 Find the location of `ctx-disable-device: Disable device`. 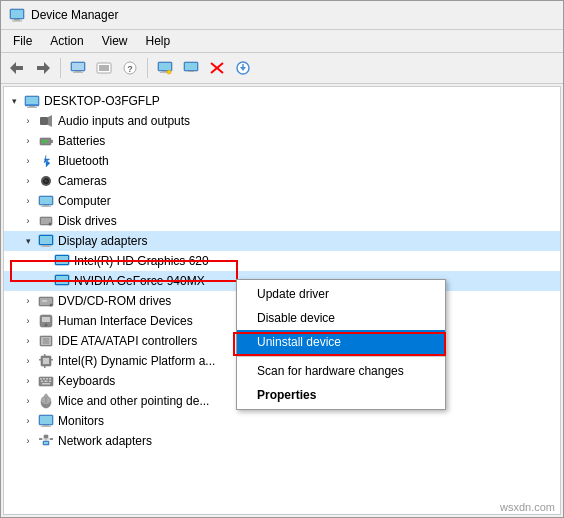

ctx-disable-device: Disable device is located at coordinates (341, 318).